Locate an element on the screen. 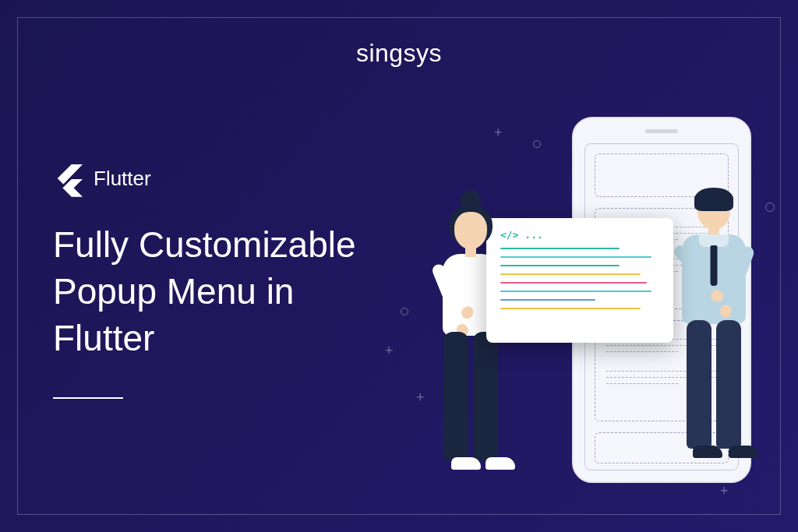 The image size is (798, 532). flutter-icon is located at coordinates (68, 178).